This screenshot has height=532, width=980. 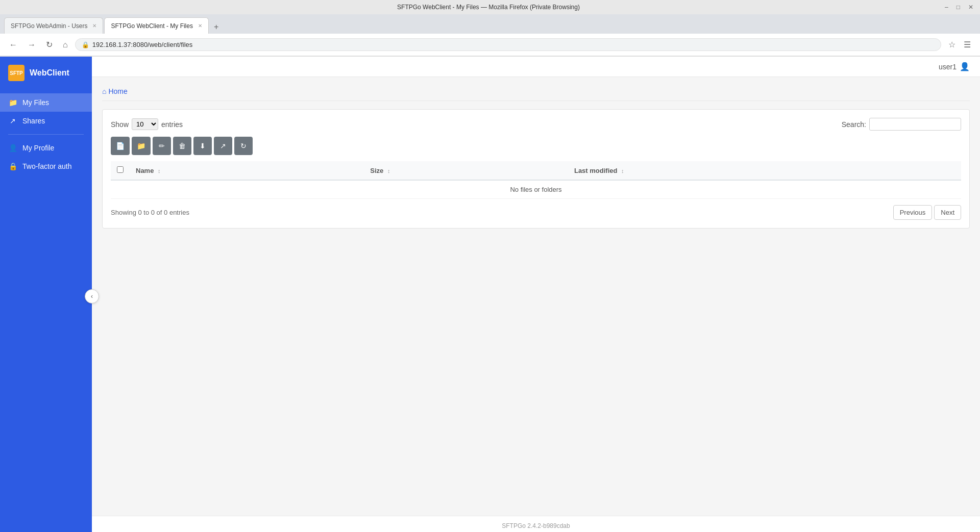 What do you see at coordinates (952, 45) in the screenshot?
I see `bookmark-button: ☆` at bounding box center [952, 45].